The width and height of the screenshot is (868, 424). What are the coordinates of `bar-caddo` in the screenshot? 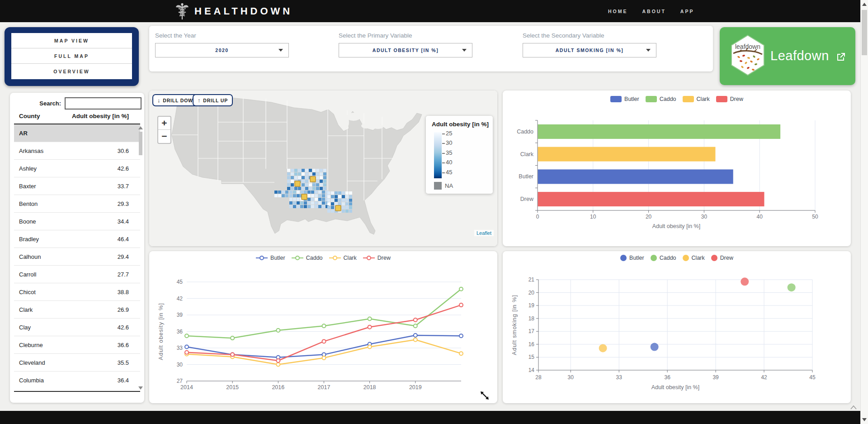 It's located at (659, 132).